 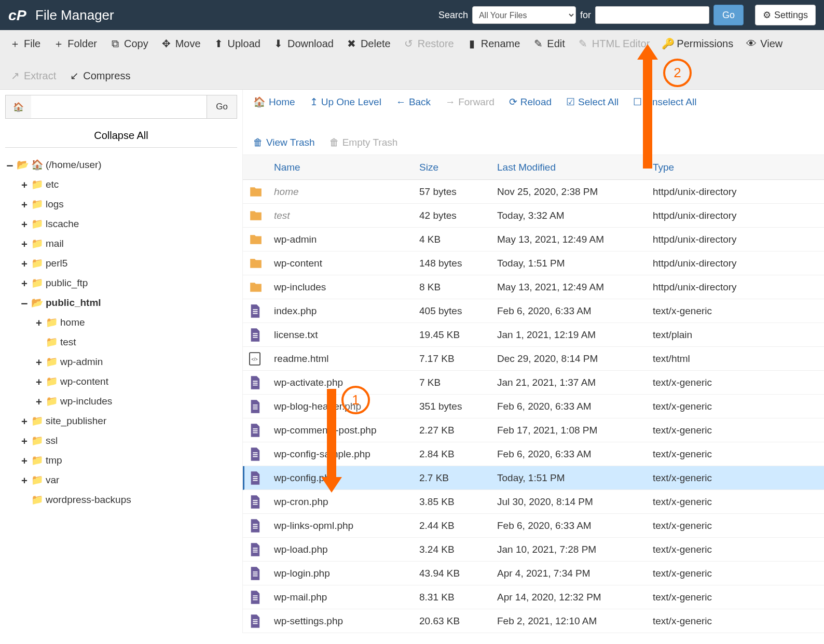 What do you see at coordinates (121, 224) in the screenshot?
I see `tree-item-lscache: +📁lscache` at bounding box center [121, 224].